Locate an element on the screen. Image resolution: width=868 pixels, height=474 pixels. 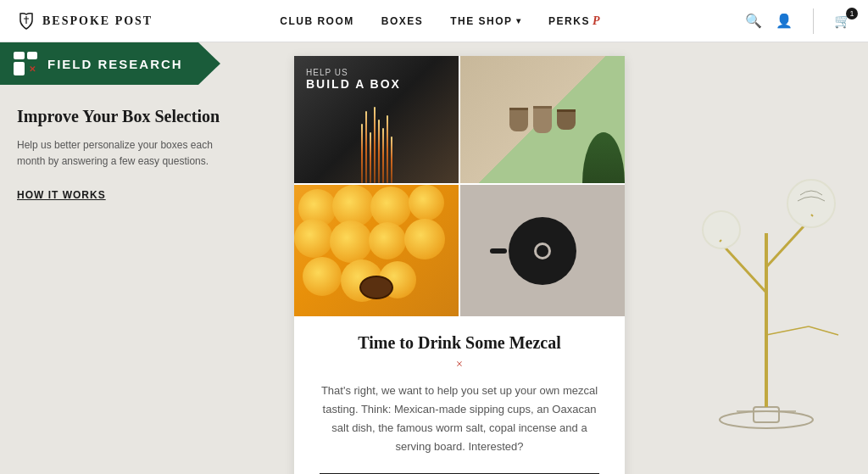
user-icon: 👤 is located at coordinates (784, 20).